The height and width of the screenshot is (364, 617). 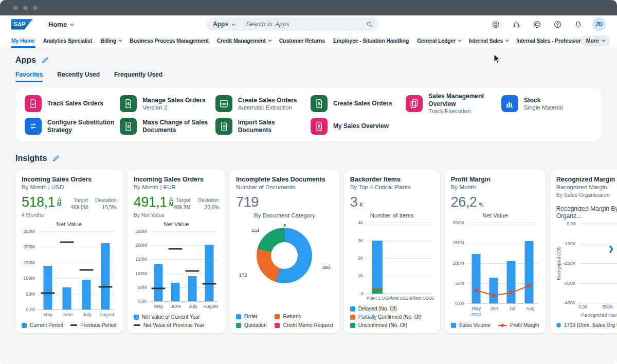 I want to click on edit-apps-icon, so click(x=45, y=60).